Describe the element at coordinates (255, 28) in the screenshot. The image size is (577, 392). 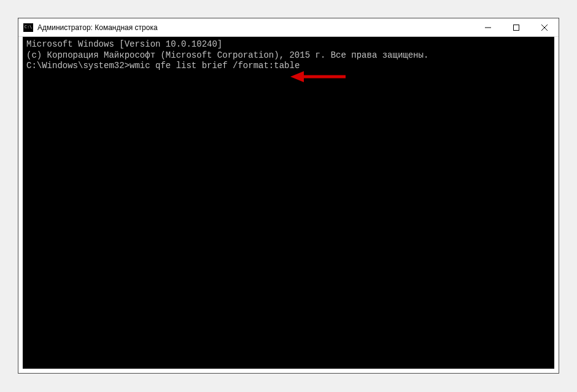
I see `window-title: Администратор: Командная строка` at that location.